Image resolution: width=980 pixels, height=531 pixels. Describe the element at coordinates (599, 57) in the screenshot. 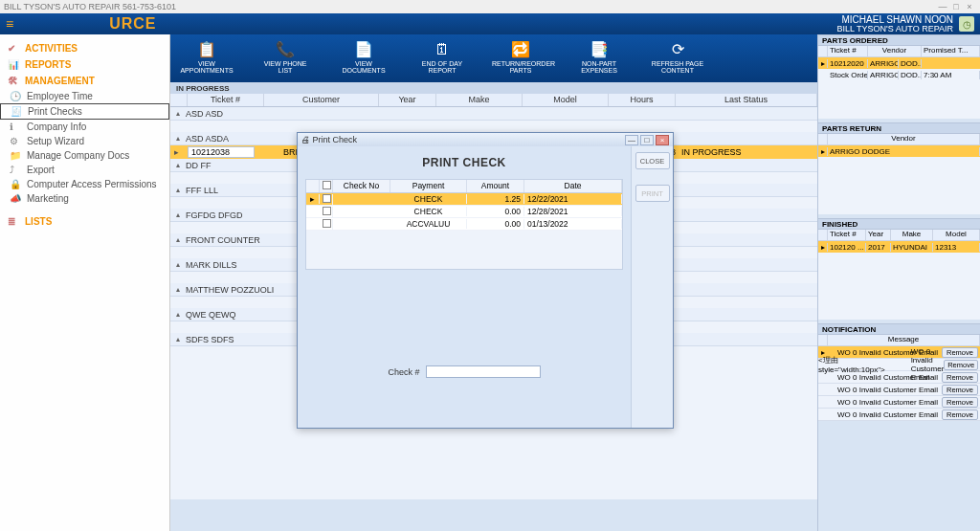

I see `tb-nonpart-exp: 📑NON-PART EXPENSES` at that location.